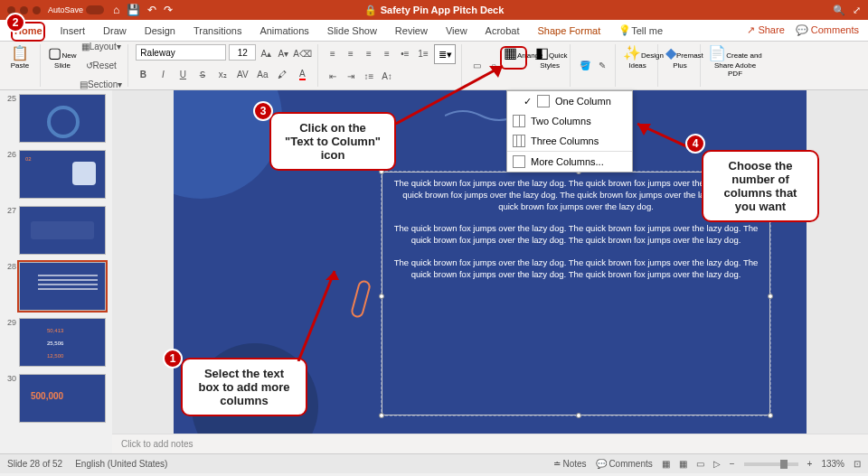  What do you see at coordinates (62, 398) in the screenshot?
I see `thumb-30: 500,000` at bounding box center [62, 398].